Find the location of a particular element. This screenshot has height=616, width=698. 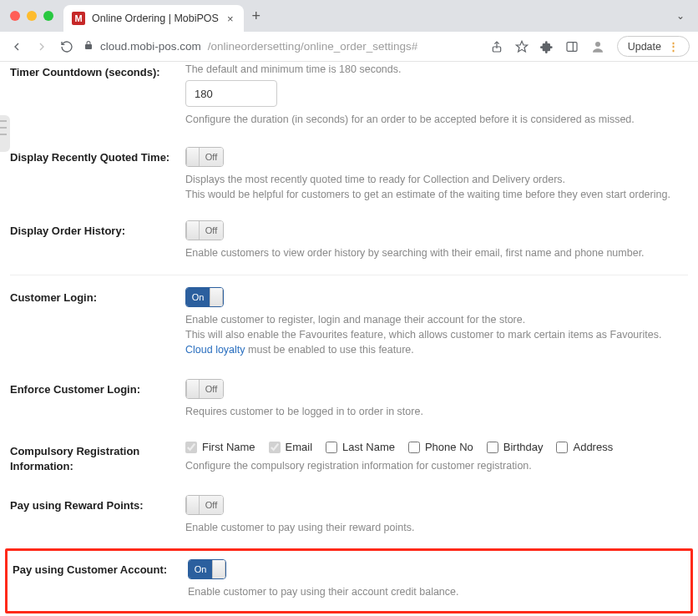

close-tab-icon: × is located at coordinates (230, 18).